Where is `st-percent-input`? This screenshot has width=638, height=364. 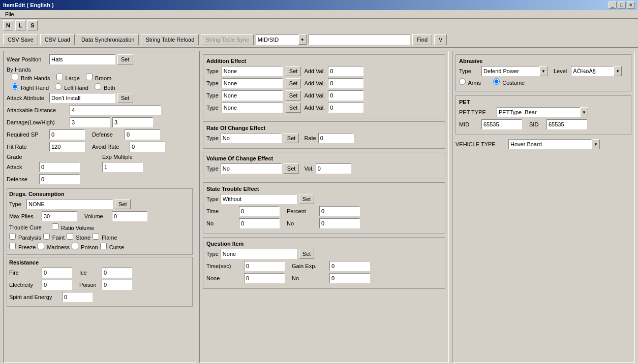
st-percent-input is located at coordinates (340, 211).